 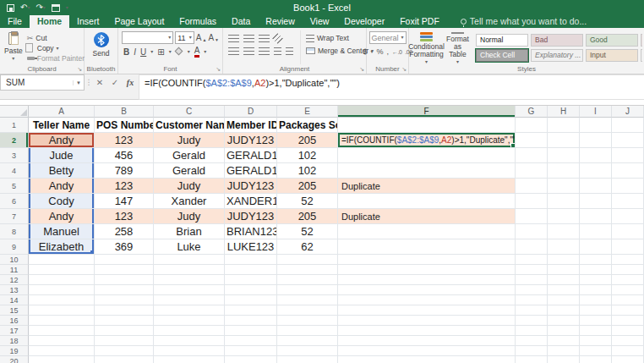 What do you see at coordinates (532, 341) in the screenshot?
I see `cell-G18` at bounding box center [532, 341].